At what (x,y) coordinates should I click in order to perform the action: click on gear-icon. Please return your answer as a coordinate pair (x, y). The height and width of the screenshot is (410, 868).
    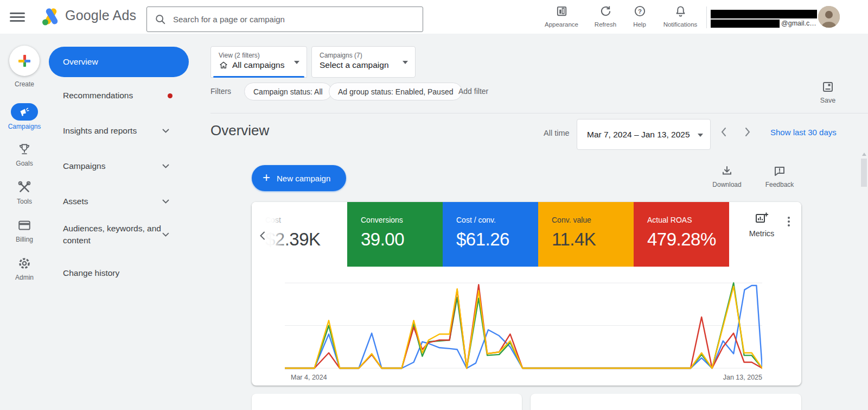
    Looking at the image, I should click on (24, 263).